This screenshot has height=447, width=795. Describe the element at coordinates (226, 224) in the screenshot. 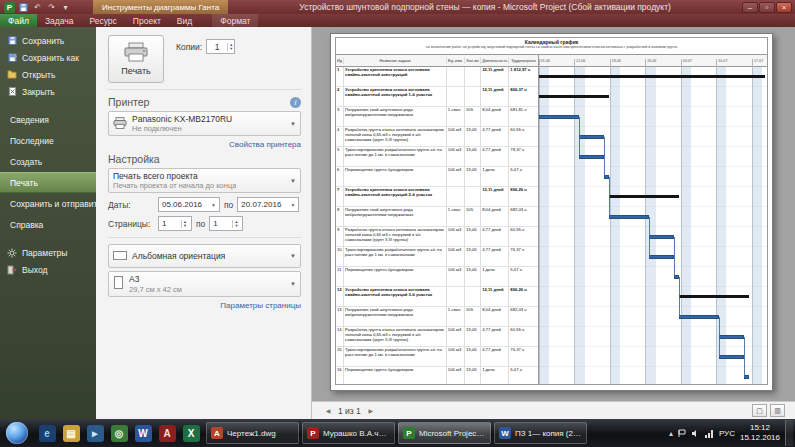

I see `page-to-input: 1 ▲▼` at that location.